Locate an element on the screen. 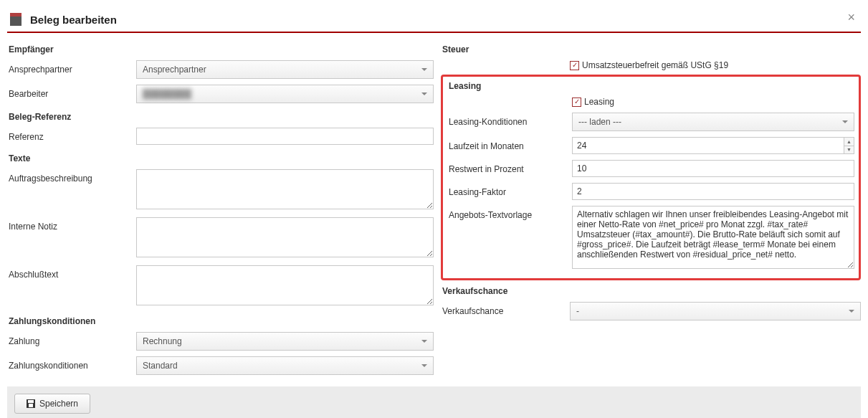 The width and height of the screenshot is (868, 418). restwert-label: Restwert in Prozent is located at coordinates (510, 167).